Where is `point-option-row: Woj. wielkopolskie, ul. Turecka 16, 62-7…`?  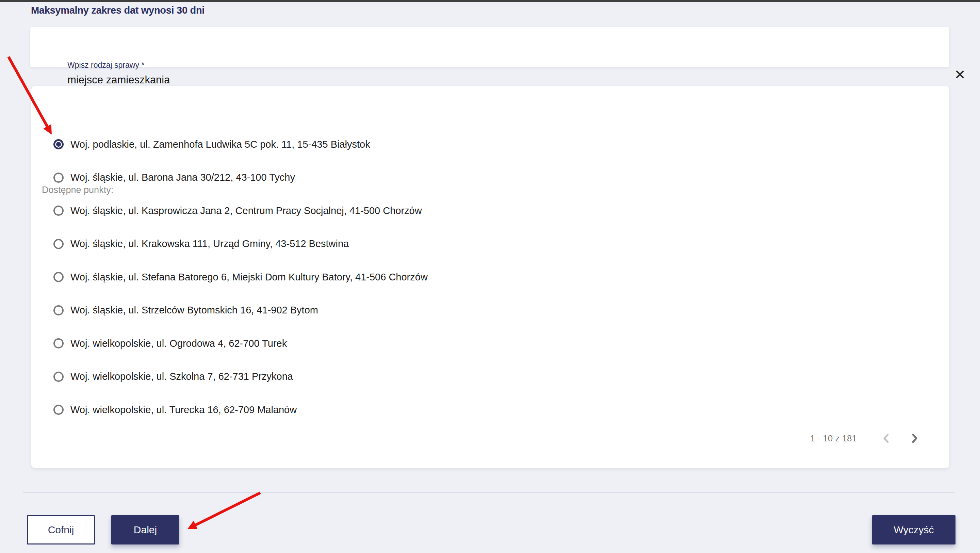 point-option-row: Woj. wielkopolskie, ul. Turecka 16, 62-7… is located at coordinates (175, 410).